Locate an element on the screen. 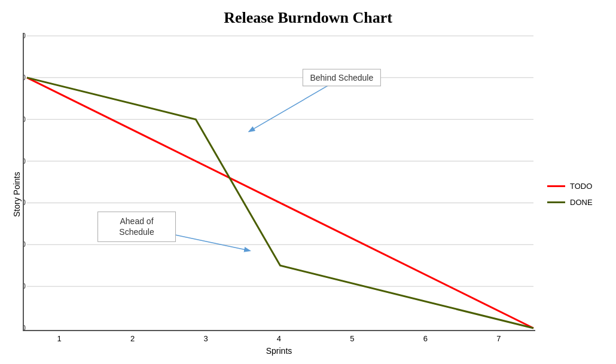 The height and width of the screenshot is (364, 616). svg-text: Schedule is located at coordinates (136, 232).